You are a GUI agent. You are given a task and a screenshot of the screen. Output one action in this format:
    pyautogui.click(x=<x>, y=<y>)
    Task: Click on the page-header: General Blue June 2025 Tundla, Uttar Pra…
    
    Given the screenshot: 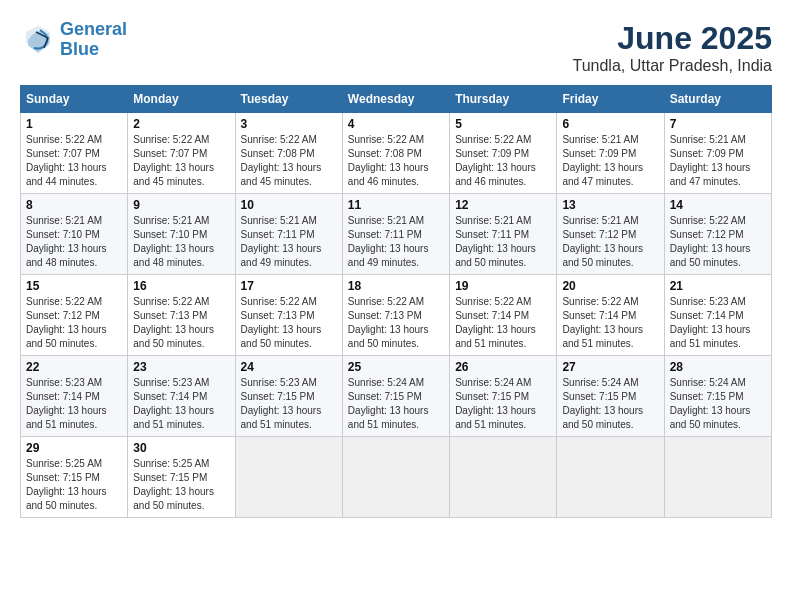 What is the action you would take?
    pyautogui.click(x=396, y=48)
    